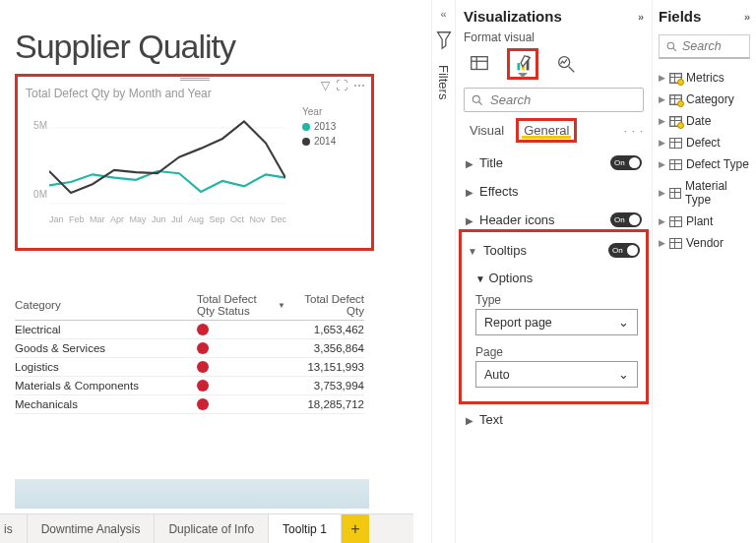 The width and height of the screenshot is (756, 543). What do you see at coordinates (333, 142) in the screenshot?
I see `legend-item: 2014` at bounding box center [333, 142].